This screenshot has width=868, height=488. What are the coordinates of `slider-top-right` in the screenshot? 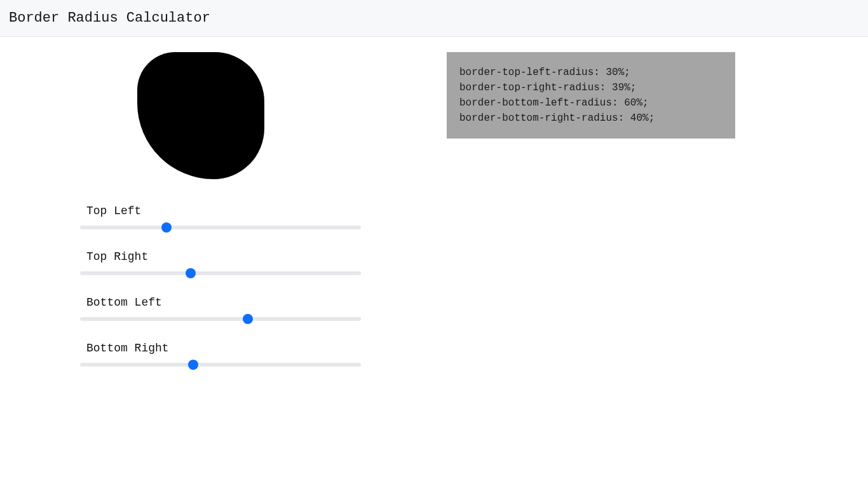 It's located at (220, 273).